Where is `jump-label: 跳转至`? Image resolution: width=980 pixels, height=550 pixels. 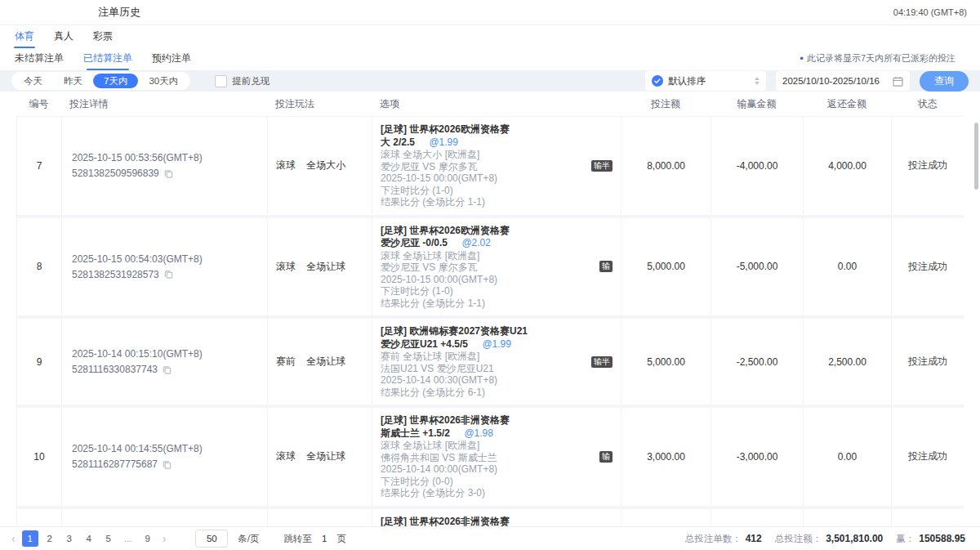
jump-label: 跳转至 is located at coordinates (299, 539).